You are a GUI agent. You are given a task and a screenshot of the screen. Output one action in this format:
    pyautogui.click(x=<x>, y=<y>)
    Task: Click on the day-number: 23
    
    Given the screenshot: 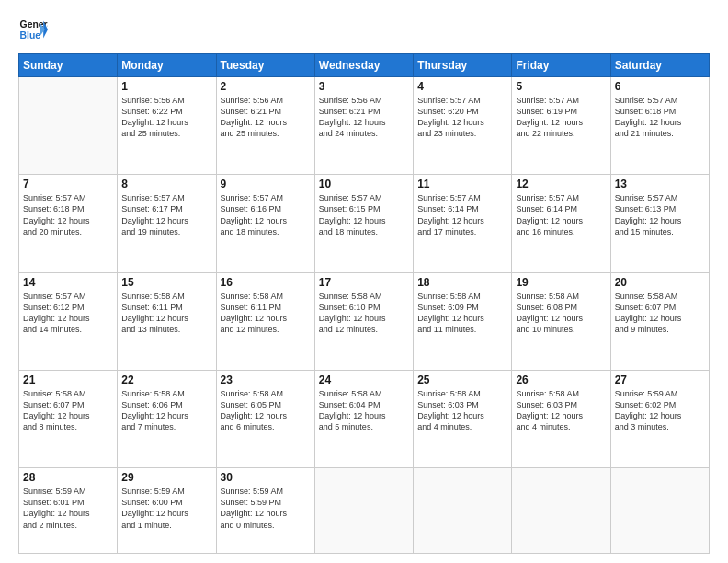 What is the action you would take?
    pyautogui.click(x=266, y=380)
    